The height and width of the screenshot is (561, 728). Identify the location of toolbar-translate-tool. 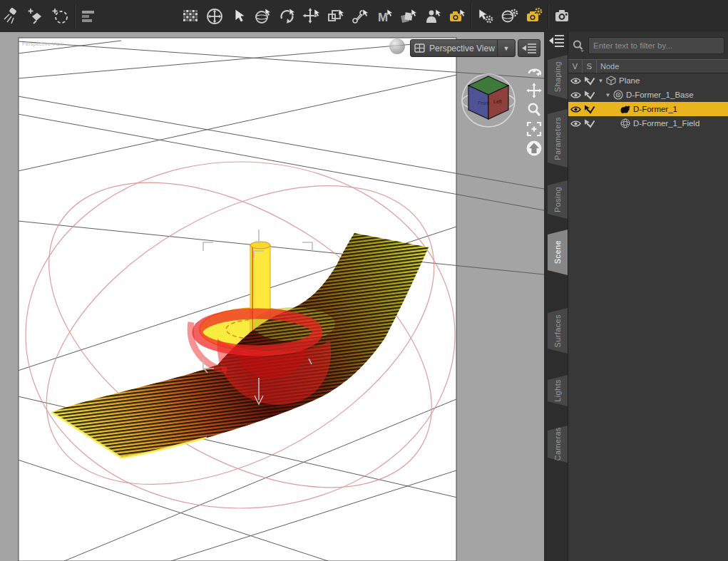
(312, 16).